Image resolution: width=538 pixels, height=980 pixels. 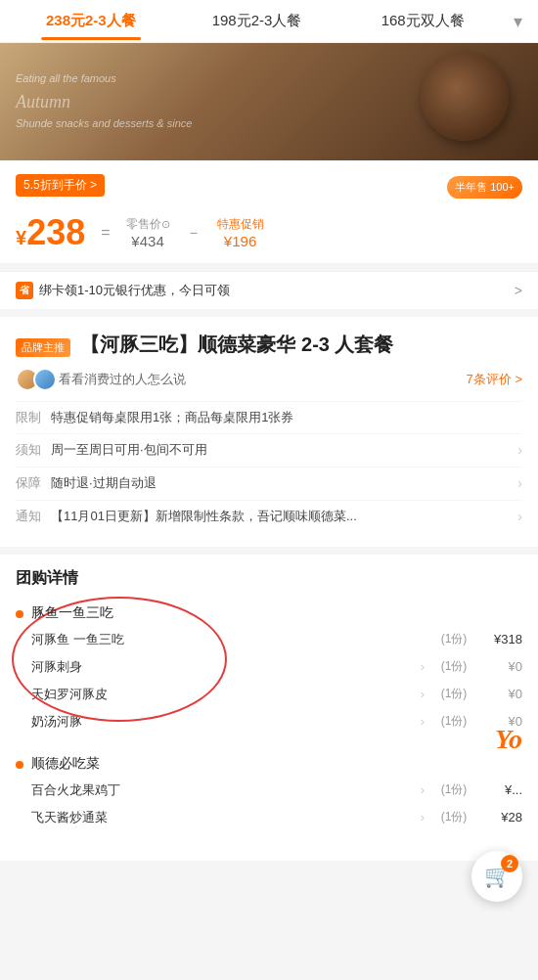 I want to click on info-arrow-notice: ›, so click(x=520, y=450).